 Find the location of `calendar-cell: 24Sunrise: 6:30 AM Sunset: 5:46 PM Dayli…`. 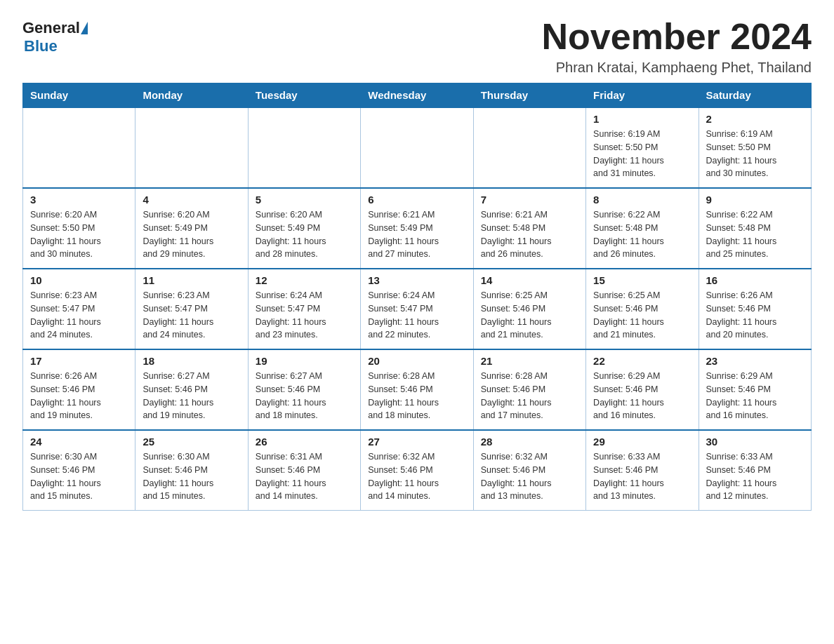

calendar-cell: 24Sunrise: 6:30 AM Sunset: 5:46 PM Dayli… is located at coordinates (79, 470).